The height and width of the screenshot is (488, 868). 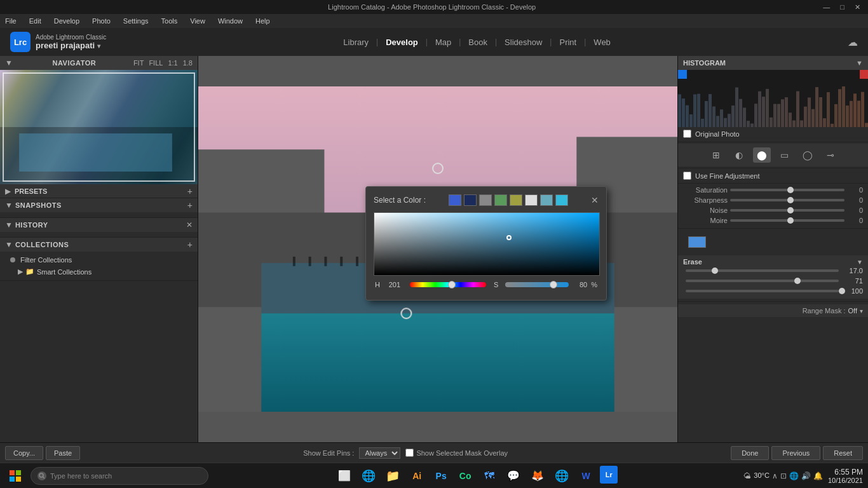 What do you see at coordinates (139, 63) in the screenshot?
I see `nav-fit: FIT` at bounding box center [139, 63].